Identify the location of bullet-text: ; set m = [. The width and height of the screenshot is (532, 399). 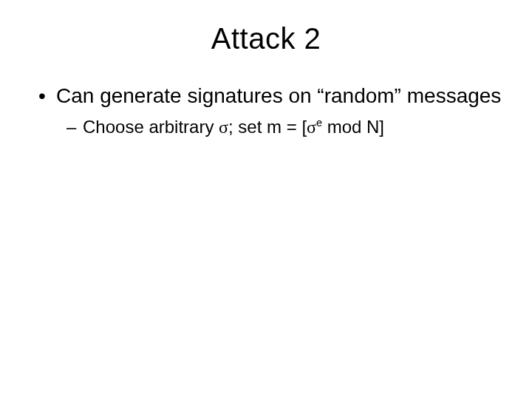
(267, 127).